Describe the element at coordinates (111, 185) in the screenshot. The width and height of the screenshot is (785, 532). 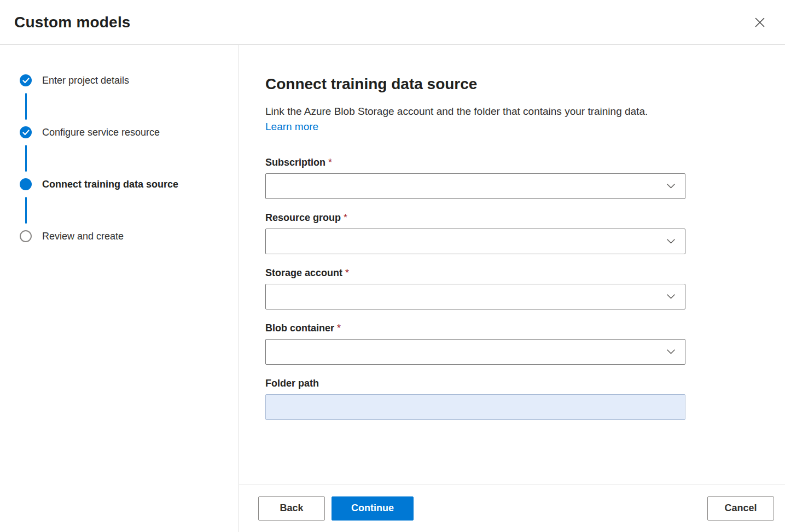
I see `step-label: Connect training data source` at that location.